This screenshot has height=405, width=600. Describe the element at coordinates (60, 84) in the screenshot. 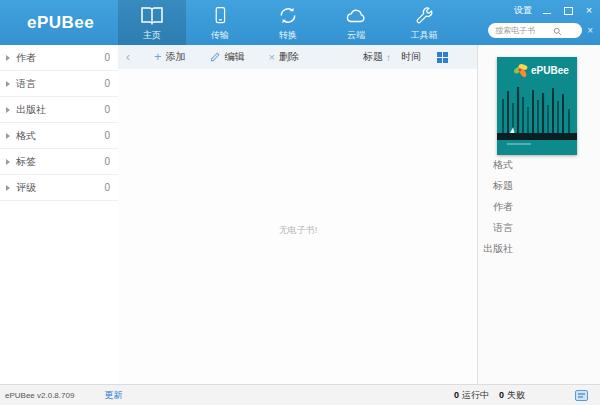

I see `sidebar-item-label: 语言` at that location.